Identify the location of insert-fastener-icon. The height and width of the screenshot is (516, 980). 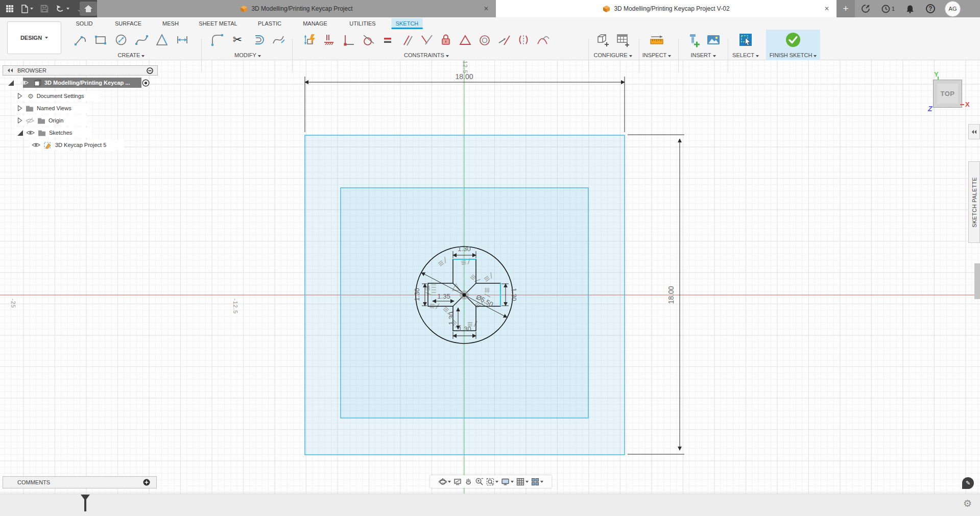
(693, 40).